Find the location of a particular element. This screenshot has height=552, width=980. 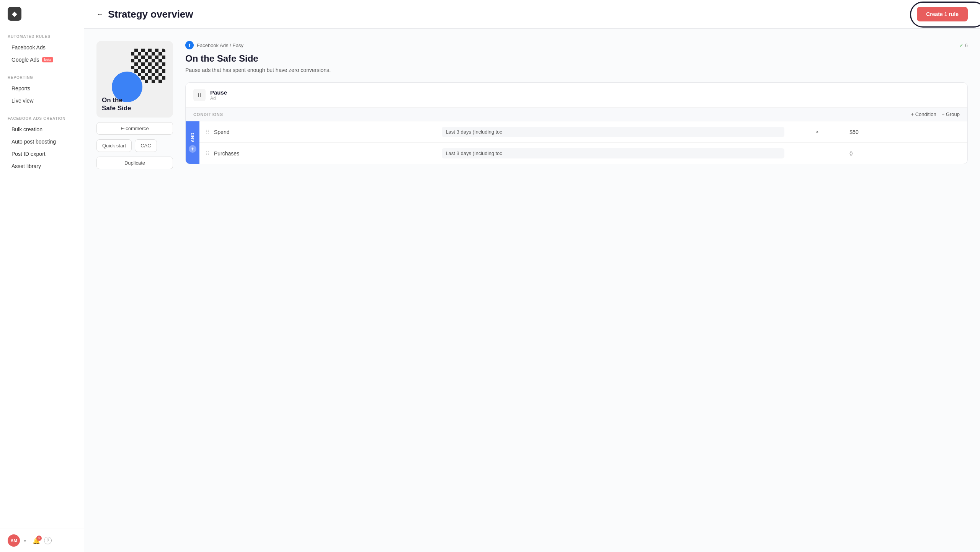

rule-block: ⏸ Pause Ad CONDITIONS + Condition + Grou… is located at coordinates (577, 123).